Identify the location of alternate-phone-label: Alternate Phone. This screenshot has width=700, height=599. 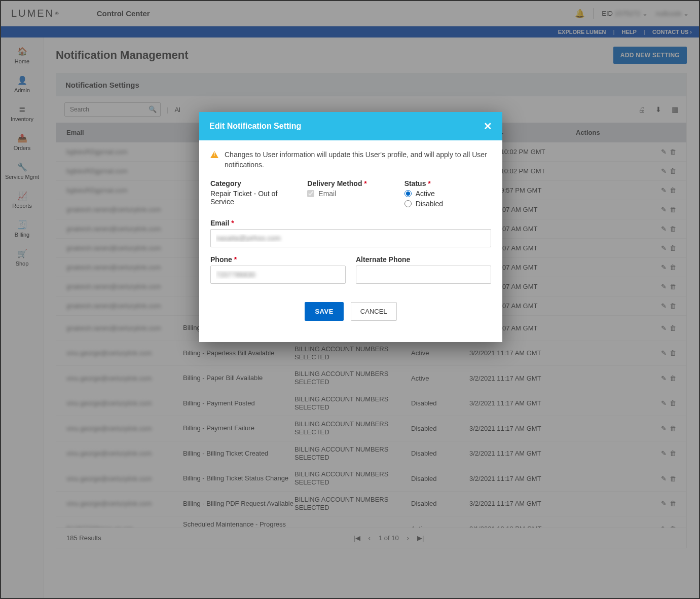
(424, 259).